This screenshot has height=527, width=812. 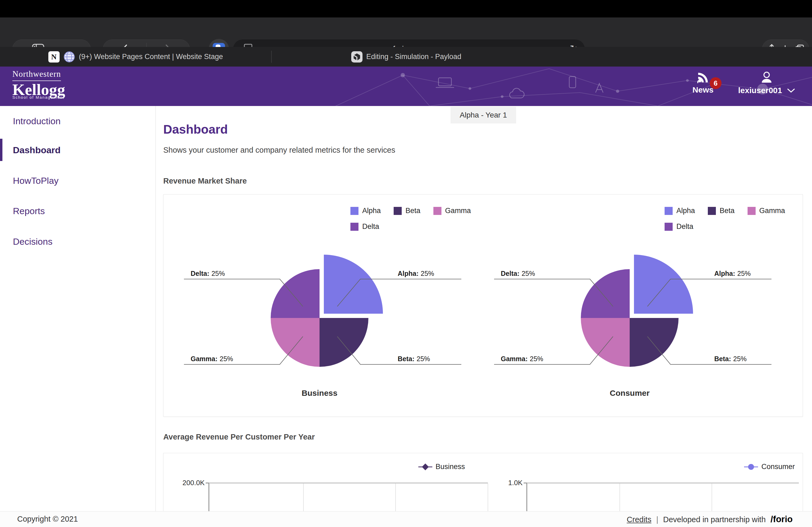 What do you see at coordinates (406, 86) in the screenshot?
I see `app-header: Northwestern Kellogg School of Managemen…` at bounding box center [406, 86].